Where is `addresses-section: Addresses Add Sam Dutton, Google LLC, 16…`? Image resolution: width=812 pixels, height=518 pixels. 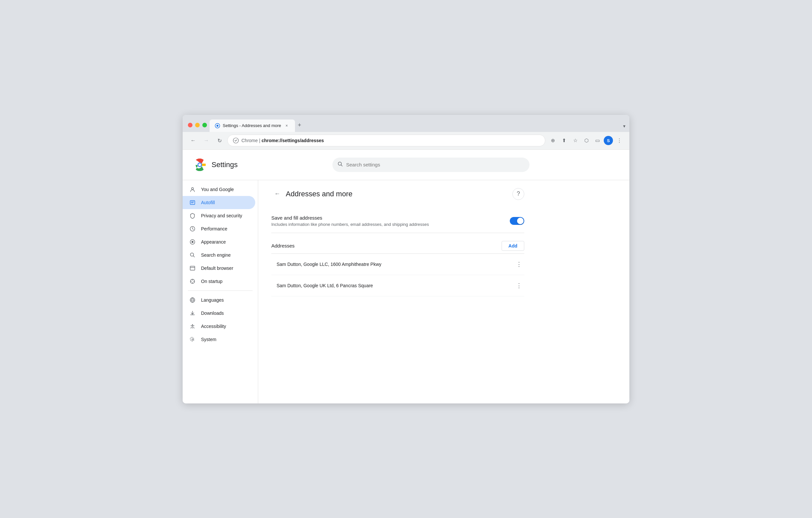
addresses-section: Addresses Add Sam Dutton, Google LLC, 16… is located at coordinates (398, 269).